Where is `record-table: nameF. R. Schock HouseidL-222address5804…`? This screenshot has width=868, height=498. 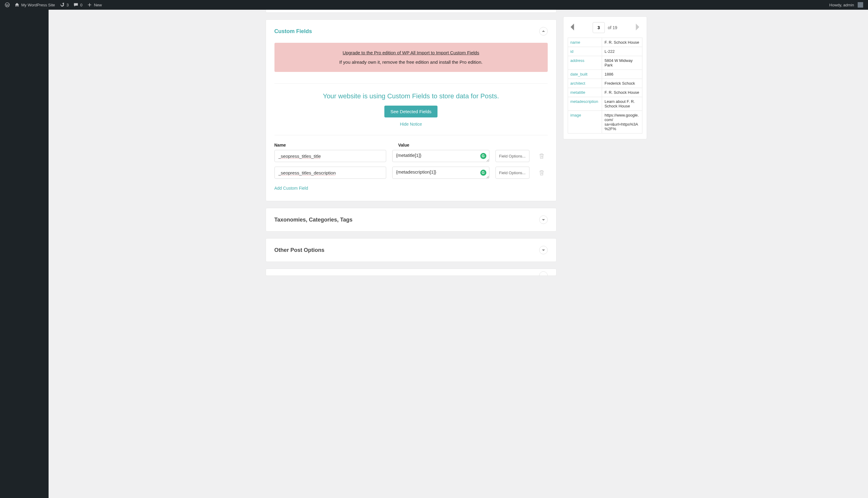
record-table: nameF. R. Schock HouseidL-222address5804… is located at coordinates (605, 86).